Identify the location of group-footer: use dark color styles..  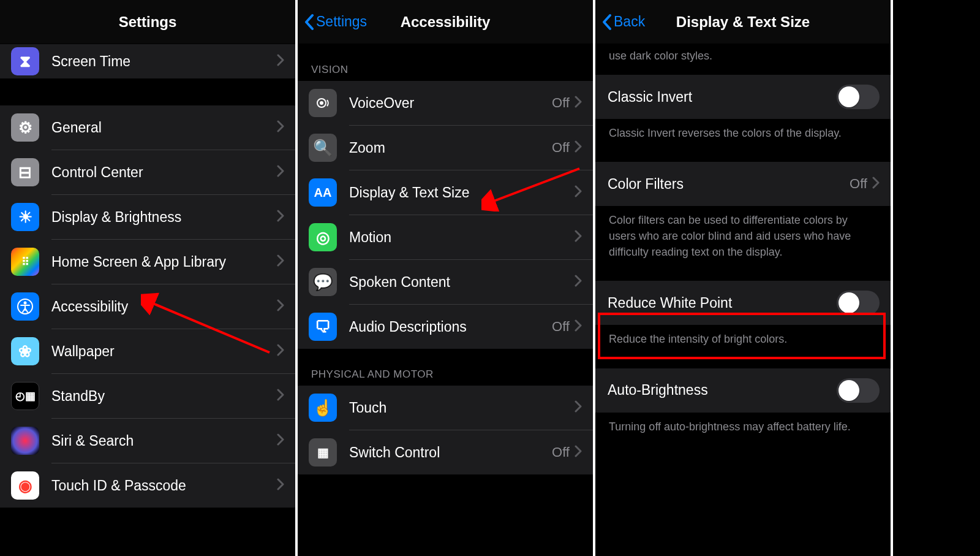
(743, 58).